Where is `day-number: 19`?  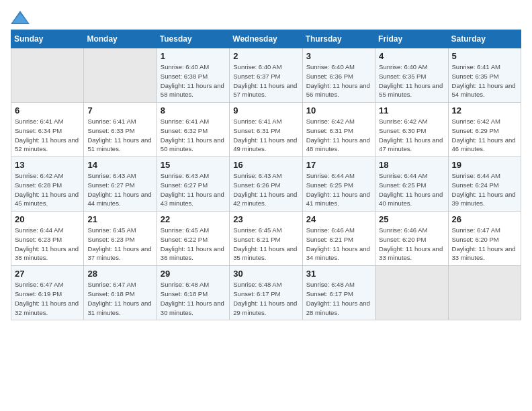 day-number: 19 is located at coordinates (485, 165).